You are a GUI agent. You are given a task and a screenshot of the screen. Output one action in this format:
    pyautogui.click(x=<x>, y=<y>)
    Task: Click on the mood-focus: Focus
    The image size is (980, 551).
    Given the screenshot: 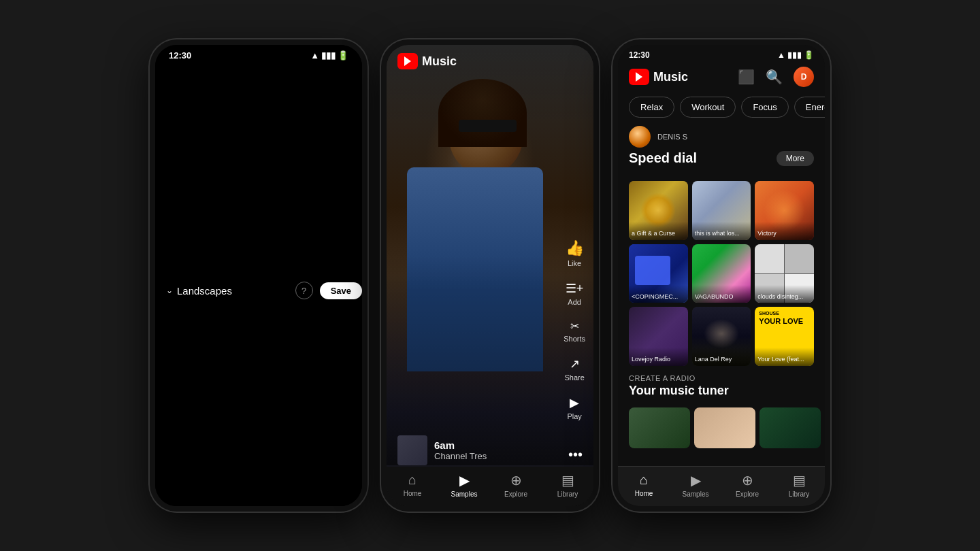 What is the action you would take?
    pyautogui.click(x=765, y=107)
    